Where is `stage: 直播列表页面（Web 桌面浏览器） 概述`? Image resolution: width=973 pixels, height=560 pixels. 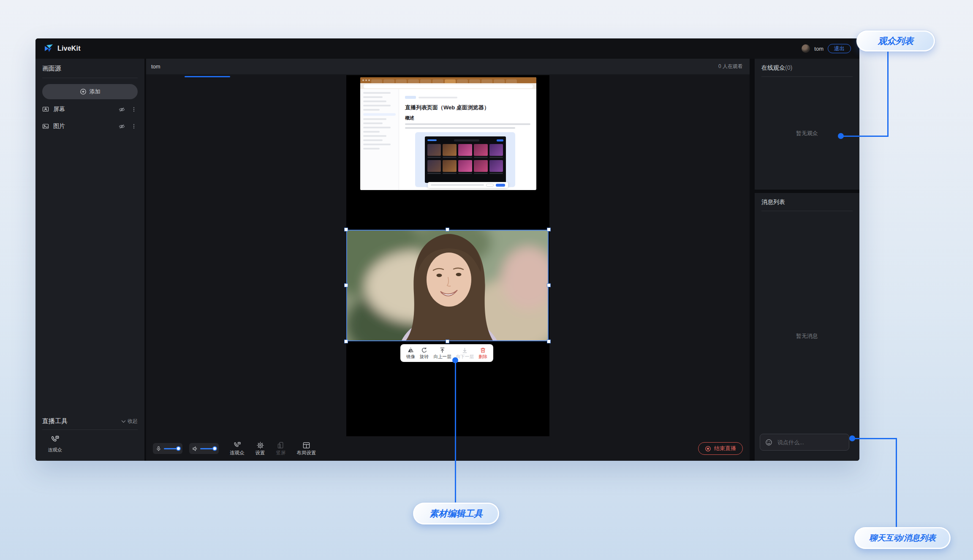
stage: 直播列表页面（Web 桌面浏览器） 概述 is located at coordinates (448, 256).